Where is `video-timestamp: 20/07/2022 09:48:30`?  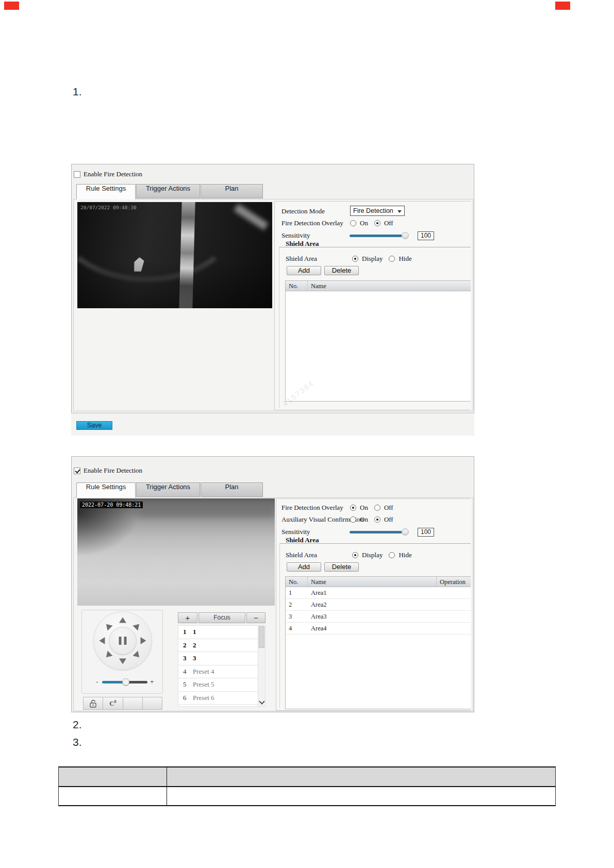
video-timestamp: 20/07/2022 09:48:30 is located at coordinates (108, 207).